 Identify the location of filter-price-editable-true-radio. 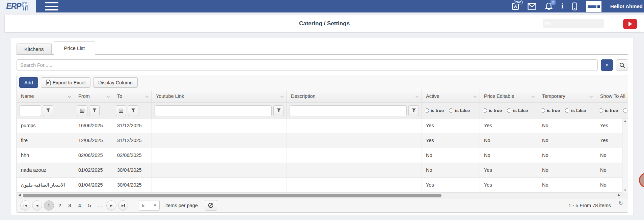
(485, 111).